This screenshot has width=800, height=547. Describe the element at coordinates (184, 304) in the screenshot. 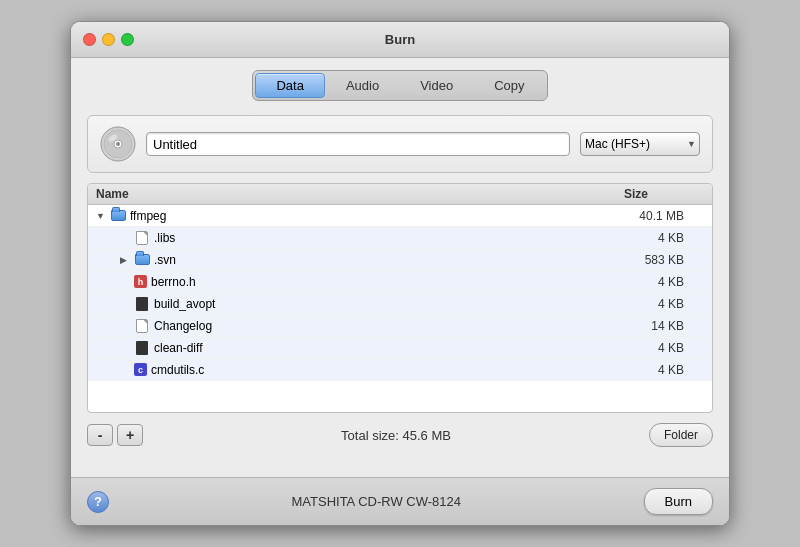

I see `file-name: build_avopt` at that location.